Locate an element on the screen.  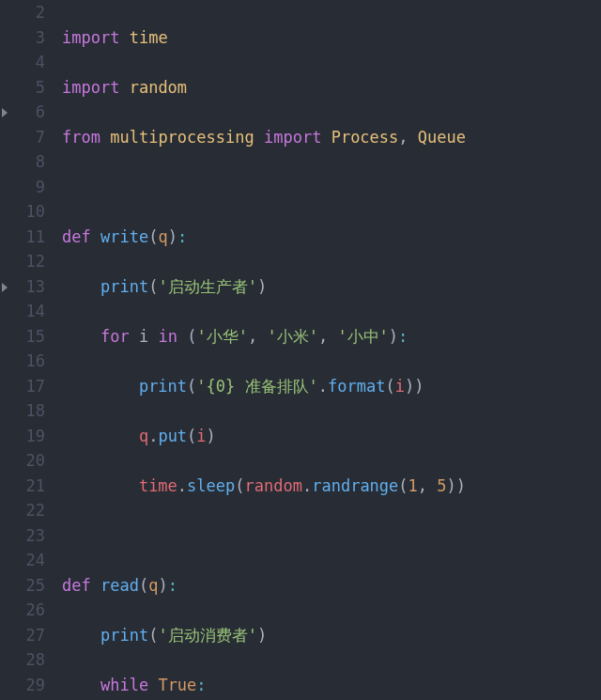
code-line: from multiprocessing import Process, Que… is located at coordinates (331, 137).